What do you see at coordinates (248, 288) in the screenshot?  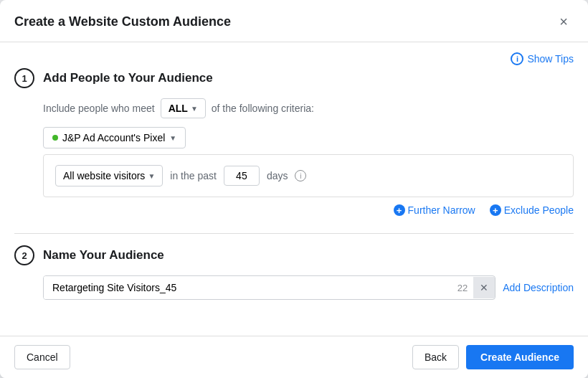 I see `audience-name-input` at bounding box center [248, 288].